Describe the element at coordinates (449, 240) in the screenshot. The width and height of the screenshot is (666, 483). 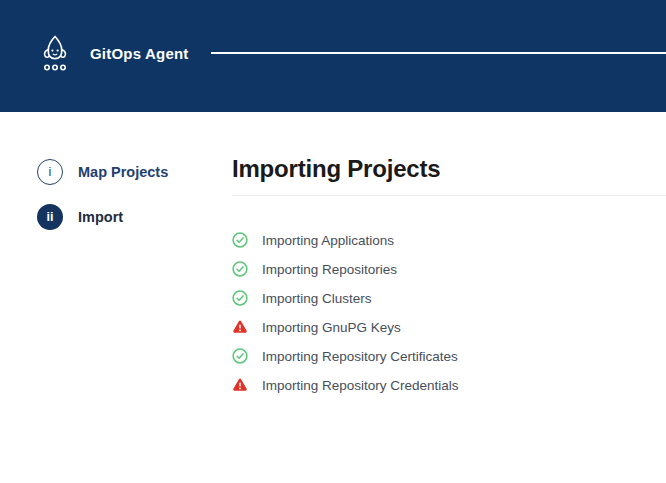
I see `status-item: Importing Applications` at that location.